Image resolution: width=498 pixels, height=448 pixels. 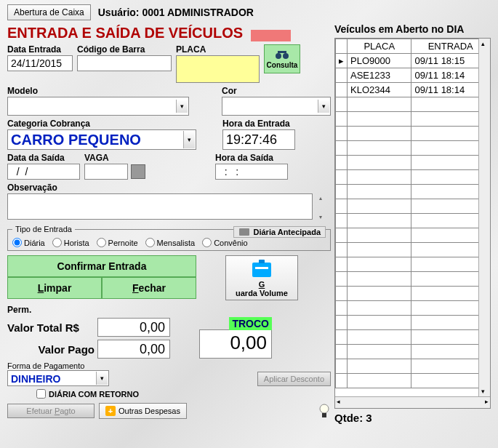 I want to click on vaga-color-box, so click(x=138, y=172).